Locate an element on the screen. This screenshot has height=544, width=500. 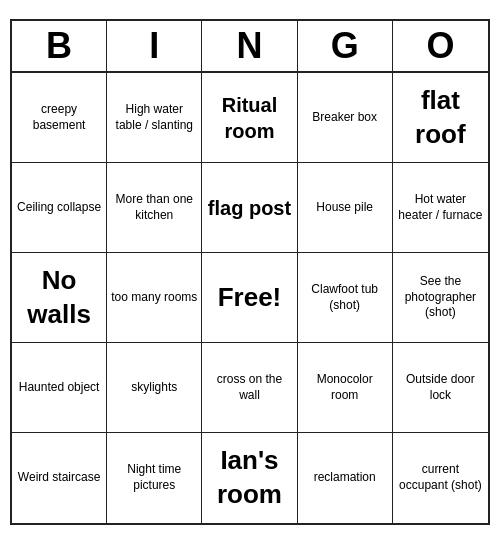
bingo-cell-10: No walls is located at coordinates (60, 298).